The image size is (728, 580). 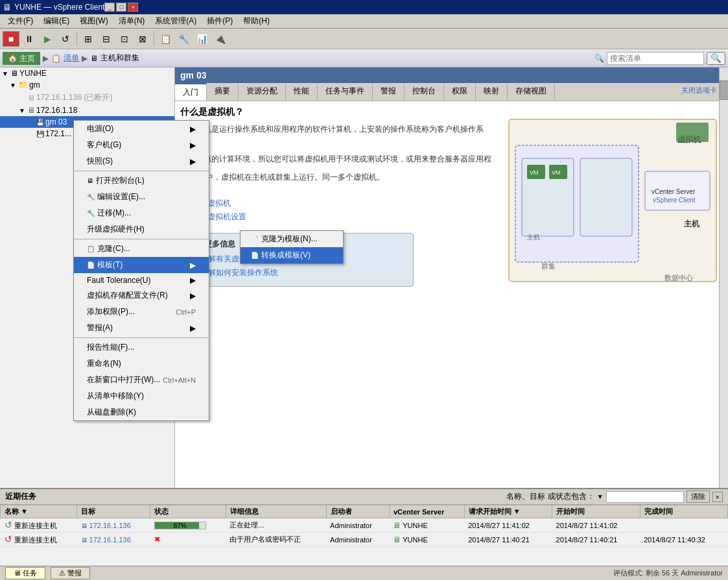 I want to click on cm-clone: 📋 克隆(C)..., so click(x=141, y=249).